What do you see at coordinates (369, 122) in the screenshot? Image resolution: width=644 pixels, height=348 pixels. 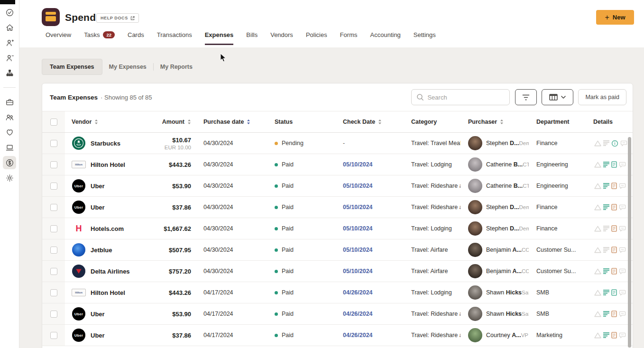 I see `column-header-check-date: Check Date` at bounding box center [369, 122].